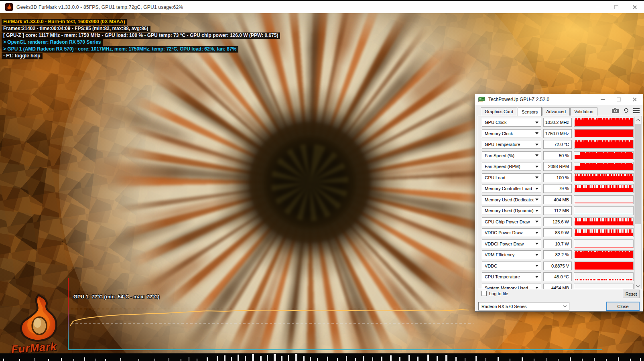 This screenshot has width=644, height=361. Describe the element at coordinates (631, 294) in the screenshot. I see `reset-button: Reset` at that location.